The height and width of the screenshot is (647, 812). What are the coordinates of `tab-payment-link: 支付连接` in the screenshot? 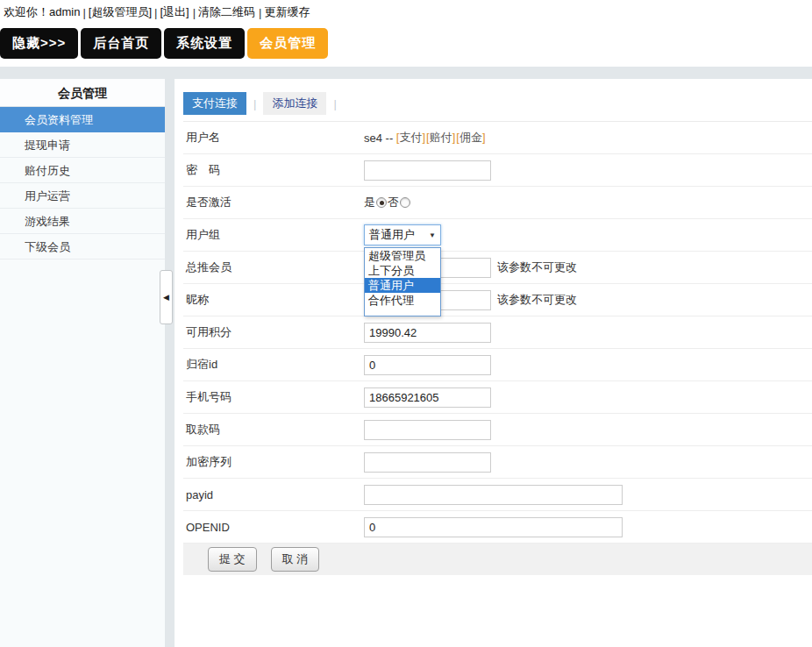 It's located at (215, 103).